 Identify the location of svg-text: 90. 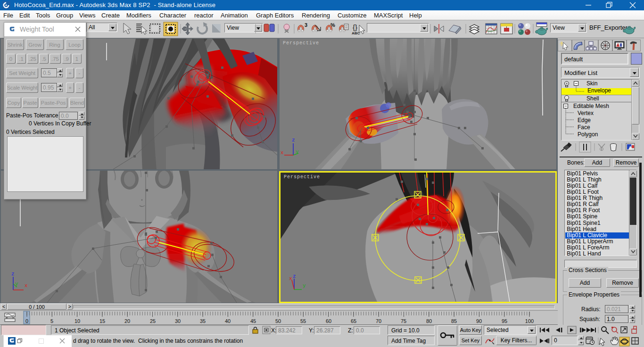
(479, 321).